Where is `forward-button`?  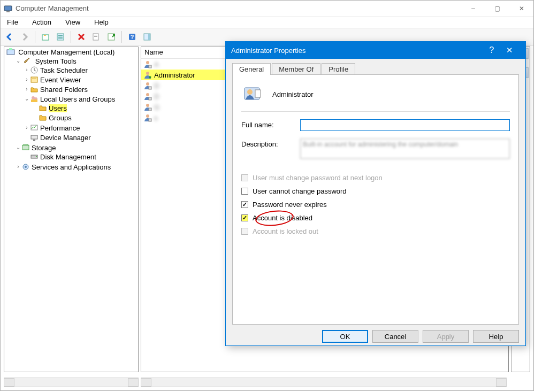
forward-button is located at coordinates (25, 37).